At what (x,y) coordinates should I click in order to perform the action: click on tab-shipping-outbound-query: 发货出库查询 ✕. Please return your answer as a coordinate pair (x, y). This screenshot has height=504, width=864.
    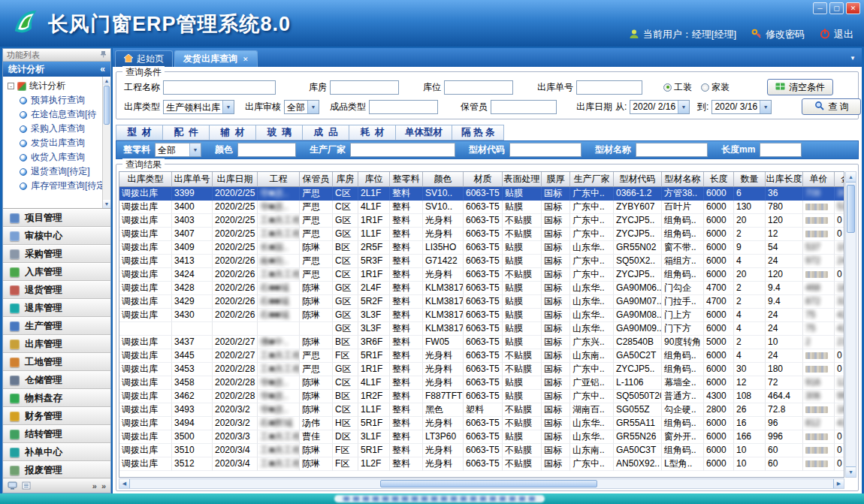
    Looking at the image, I should click on (216, 59).